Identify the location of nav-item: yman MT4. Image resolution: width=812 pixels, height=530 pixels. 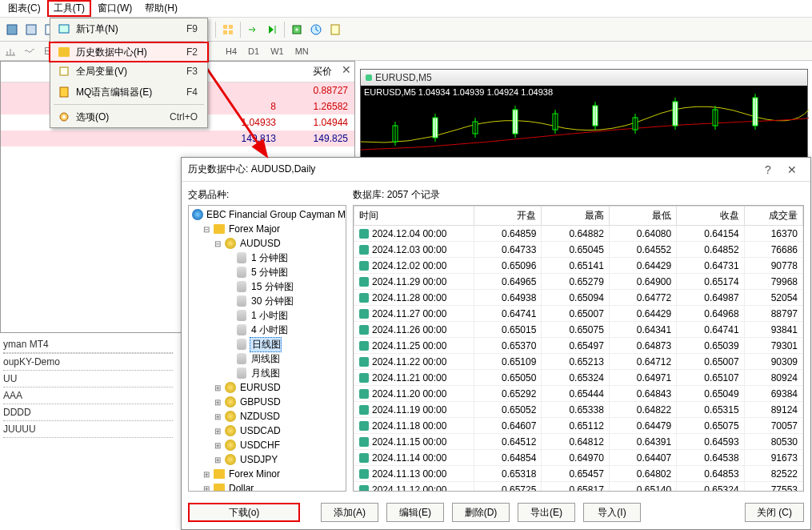
(88, 344).